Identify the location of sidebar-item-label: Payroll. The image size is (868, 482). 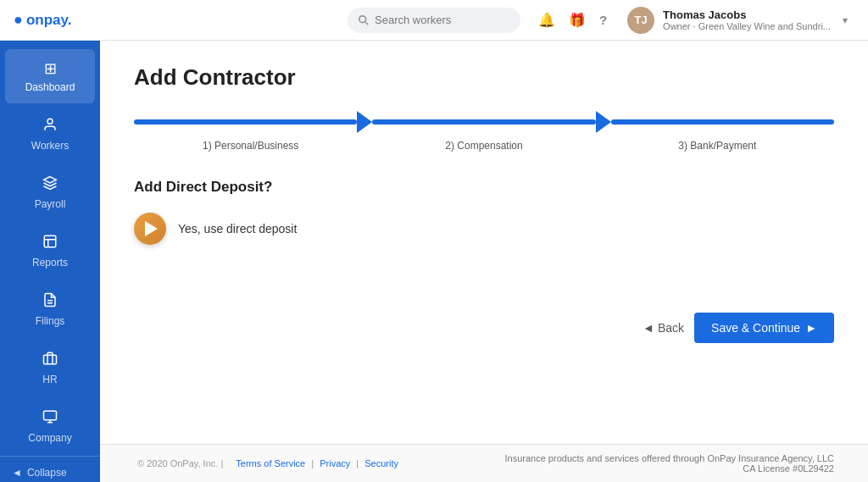
(51, 204).